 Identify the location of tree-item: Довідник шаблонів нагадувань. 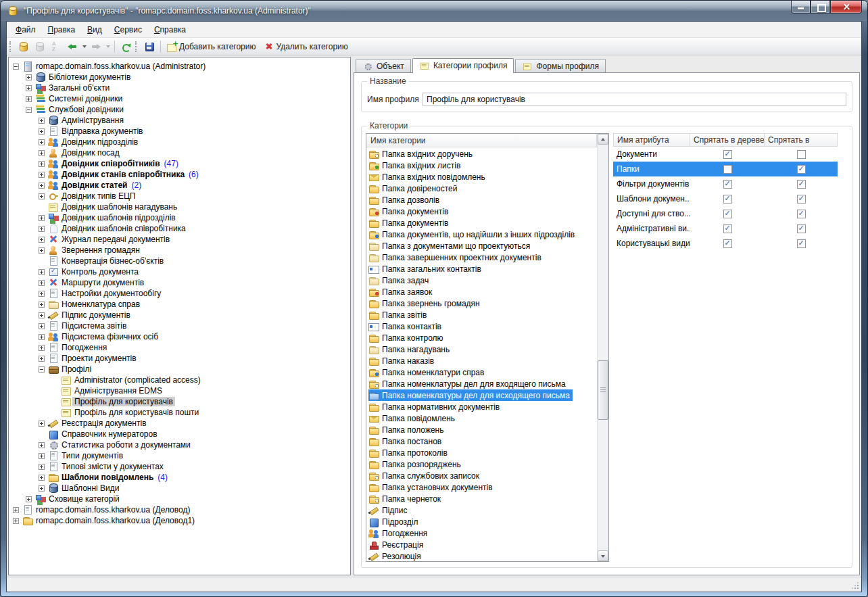
(180, 207).